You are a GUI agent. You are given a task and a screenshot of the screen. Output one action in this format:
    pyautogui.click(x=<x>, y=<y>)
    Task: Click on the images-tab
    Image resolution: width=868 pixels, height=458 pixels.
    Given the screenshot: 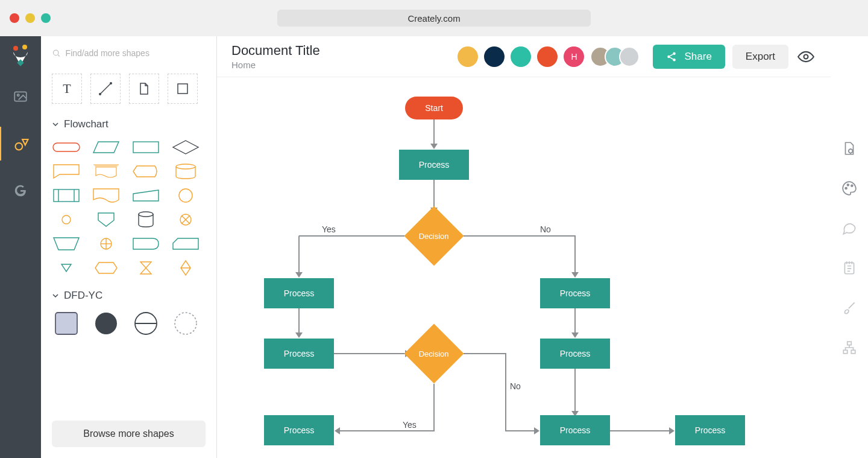 What is the action you would take?
    pyautogui.click(x=20, y=97)
    